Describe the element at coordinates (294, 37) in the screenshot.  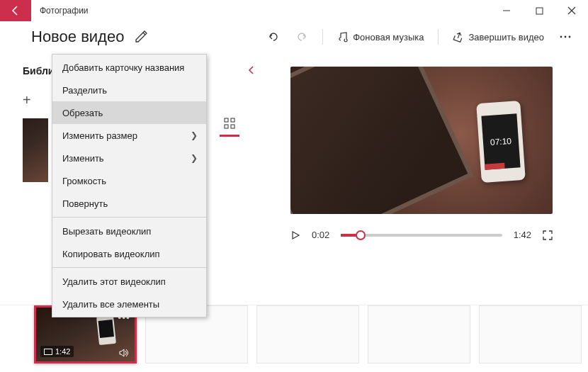
I see `toolbar: Новое видео Фоновая музыка Завершить вид…` at that location.